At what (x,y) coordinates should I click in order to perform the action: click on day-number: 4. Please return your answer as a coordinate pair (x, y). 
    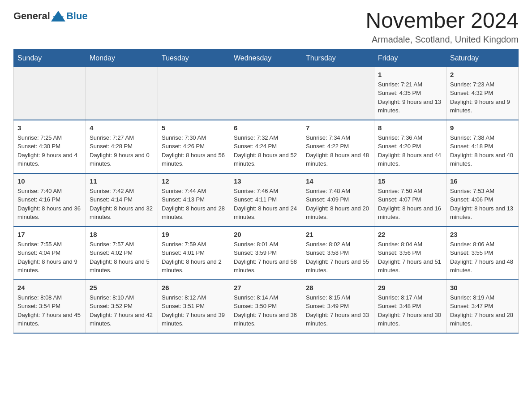
    Looking at the image, I should click on (122, 128).